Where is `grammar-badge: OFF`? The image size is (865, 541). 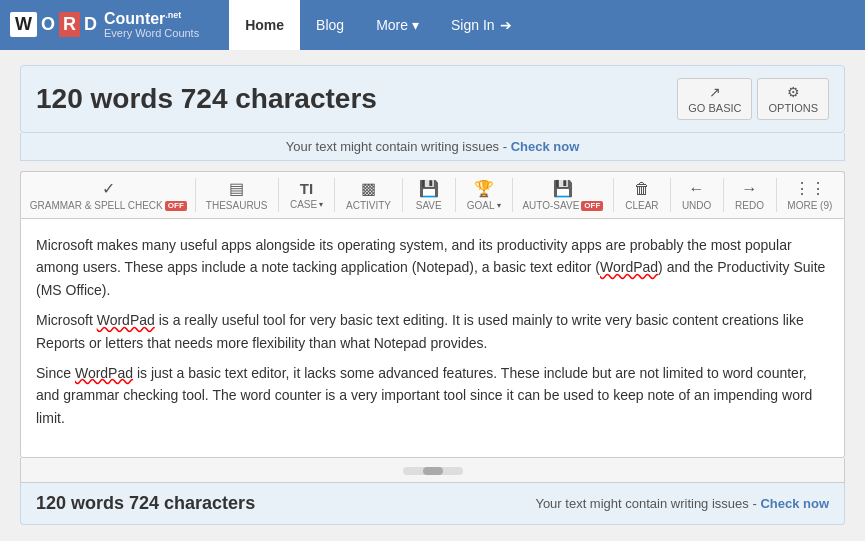 grammar-badge: OFF is located at coordinates (176, 206).